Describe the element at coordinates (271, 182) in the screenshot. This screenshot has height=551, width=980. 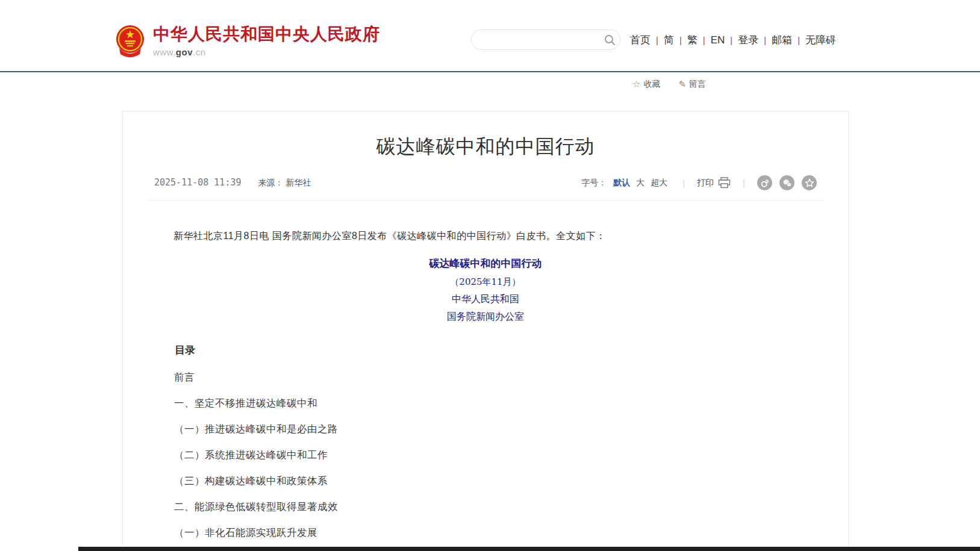
I see `source-label: 来源：` at that location.